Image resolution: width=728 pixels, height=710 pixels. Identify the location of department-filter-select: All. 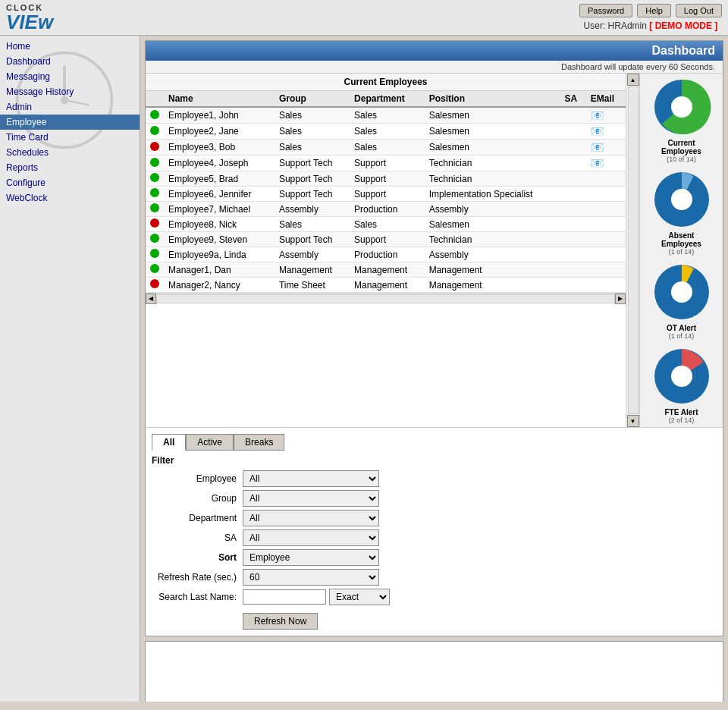
(311, 518).